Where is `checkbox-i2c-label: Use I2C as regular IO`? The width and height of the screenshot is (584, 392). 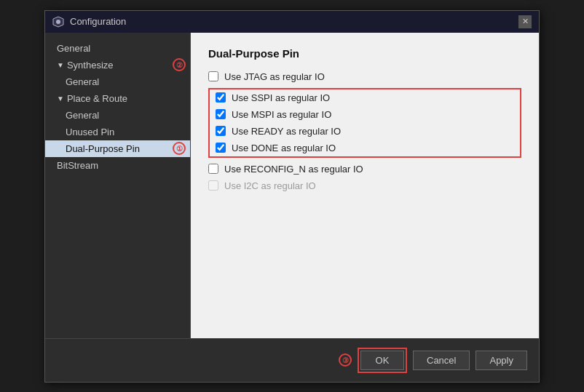
checkbox-i2c-label: Use I2C as regular IO is located at coordinates (270, 186).